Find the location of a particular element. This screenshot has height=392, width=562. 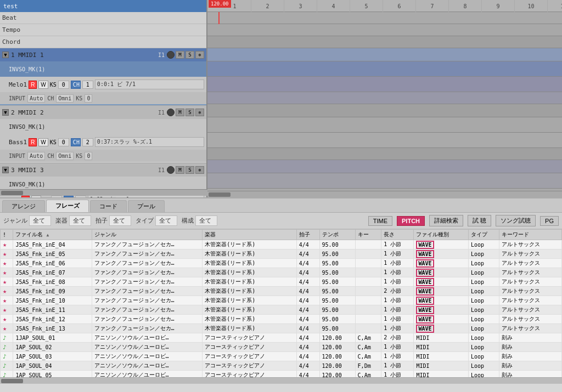

track-2-ks-input-val: 0 is located at coordinates (88, 156).